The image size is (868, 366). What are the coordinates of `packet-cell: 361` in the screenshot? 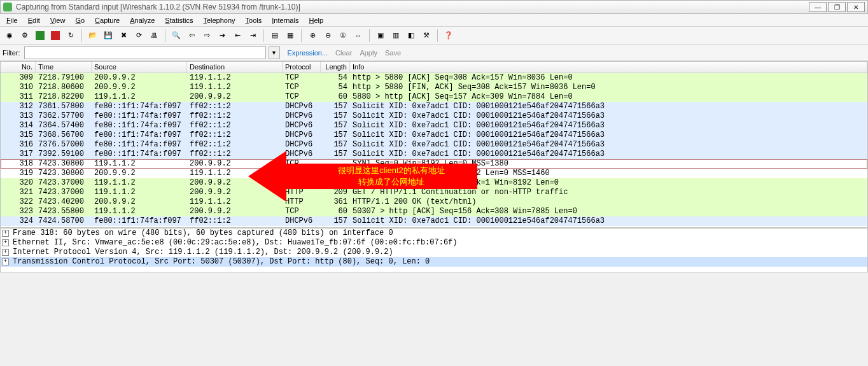 It's located at (335, 202).